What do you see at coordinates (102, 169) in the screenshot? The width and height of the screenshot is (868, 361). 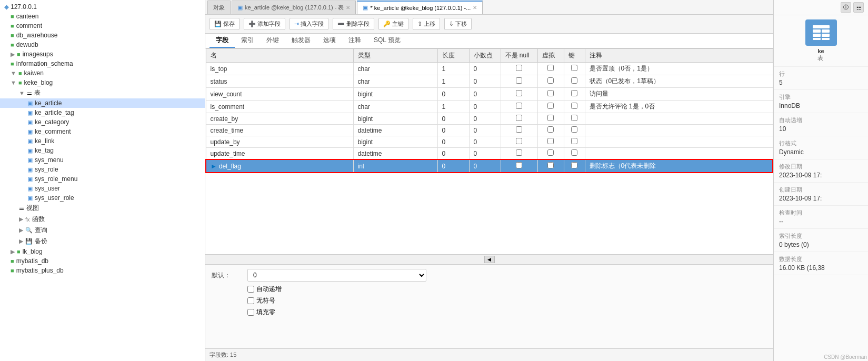 I see `sidebar-item-sys-role: ▣ sys_role` at bounding box center [102, 169].